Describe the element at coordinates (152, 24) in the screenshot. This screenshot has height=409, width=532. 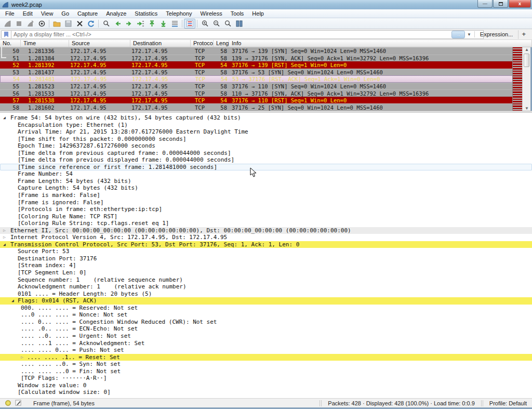
I see `go-first-button` at that location.